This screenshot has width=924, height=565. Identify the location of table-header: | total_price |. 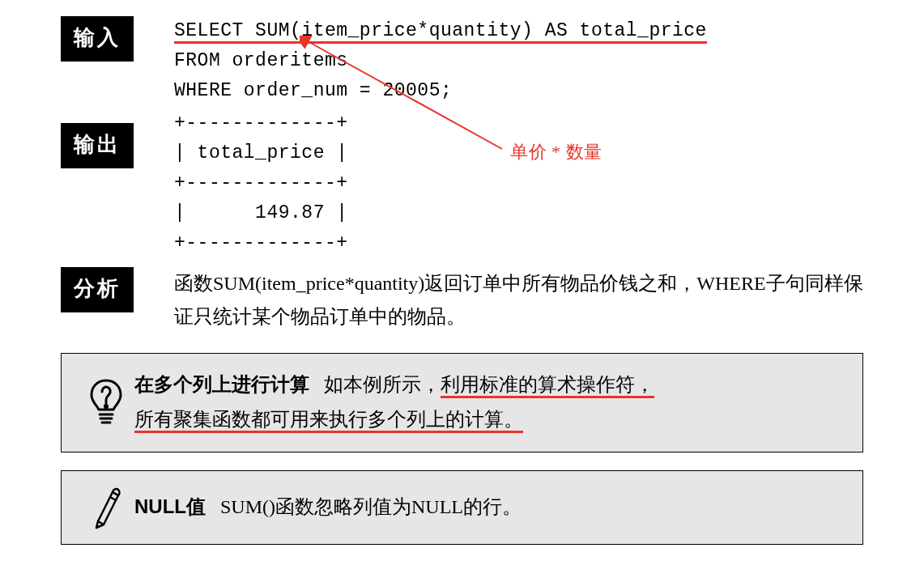
(525, 154).